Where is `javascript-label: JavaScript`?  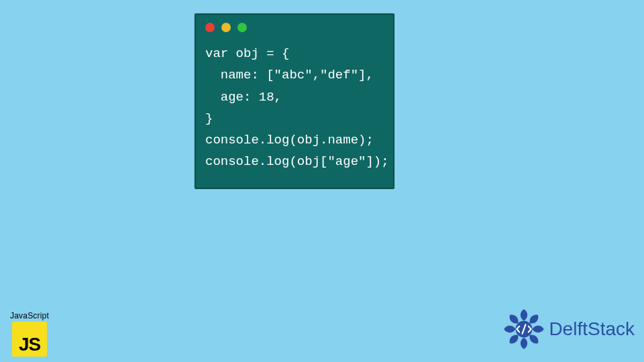
javascript-label: JavaScript is located at coordinates (30, 316).